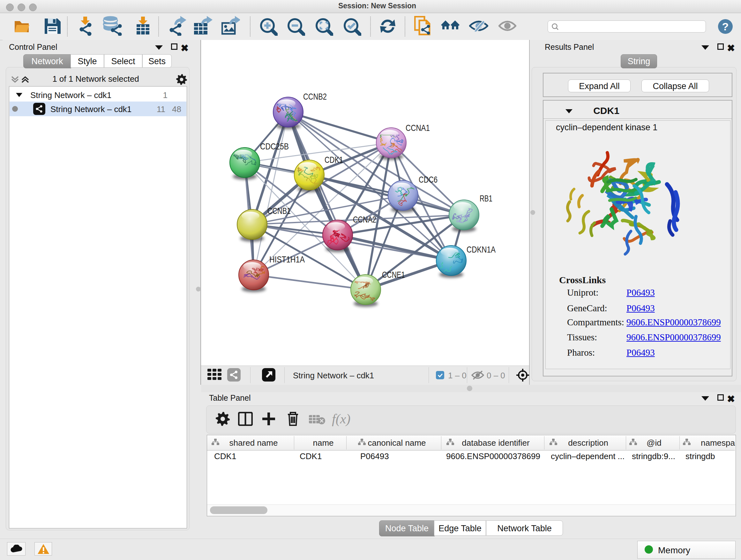  What do you see at coordinates (486, 198) in the screenshot?
I see `svg-text: RB1` at bounding box center [486, 198].